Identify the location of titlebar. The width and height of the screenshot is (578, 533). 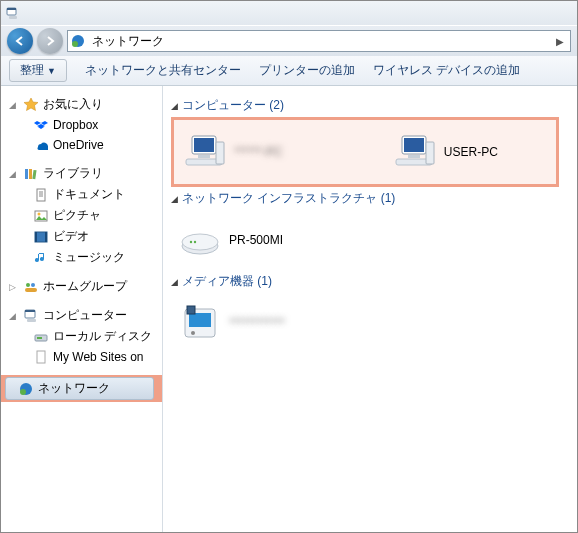
(289, 13).